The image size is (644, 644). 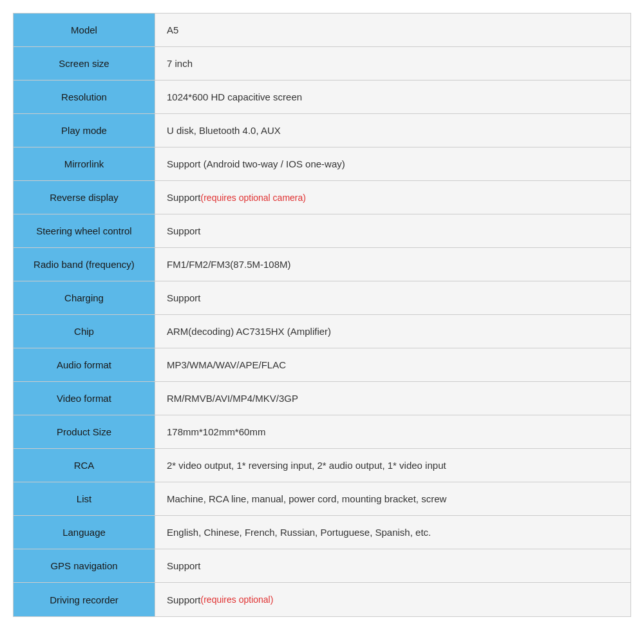 What do you see at coordinates (322, 164) in the screenshot?
I see `table-row: MirrorlinkSupport (Android two-way / IOS…` at bounding box center [322, 164].